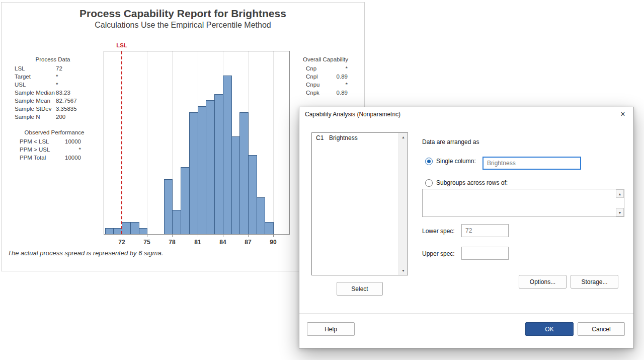  What do you see at coordinates (33, 158) in the screenshot?
I see `stat-label: PPM Total` at bounding box center [33, 158].